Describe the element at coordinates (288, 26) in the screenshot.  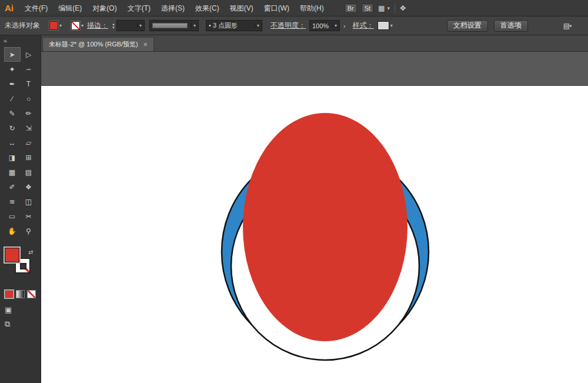
I see `opacity-panel-link: 不透明度：` at that location.